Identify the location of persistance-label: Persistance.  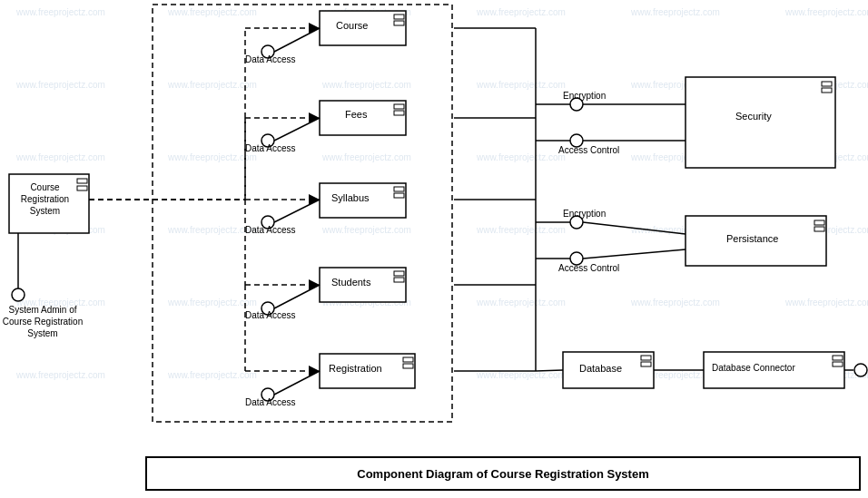
(752, 239).